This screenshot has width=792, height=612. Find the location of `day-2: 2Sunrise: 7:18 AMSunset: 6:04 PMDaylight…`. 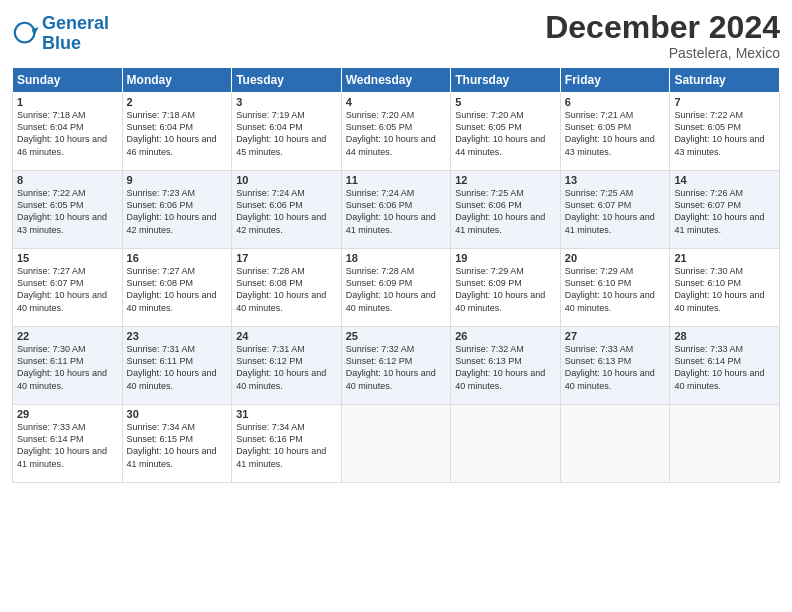

day-2: 2Sunrise: 7:18 AMSunset: 6:04 PMDaylight… is located at coordinates (177, 132).